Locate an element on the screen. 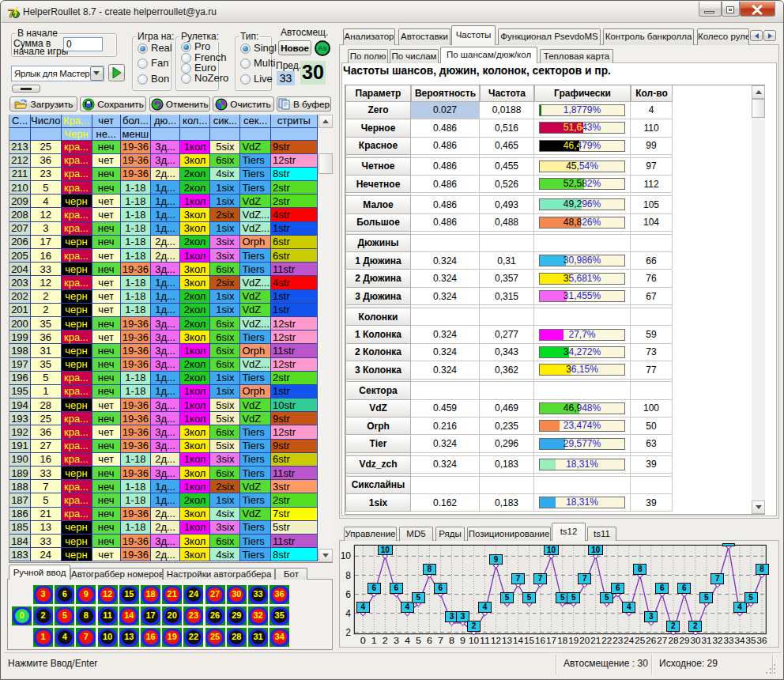 Image resolution: width=784 pixels, height=680 pixels. svg-text: 30 is located at coordinates (695, 640).